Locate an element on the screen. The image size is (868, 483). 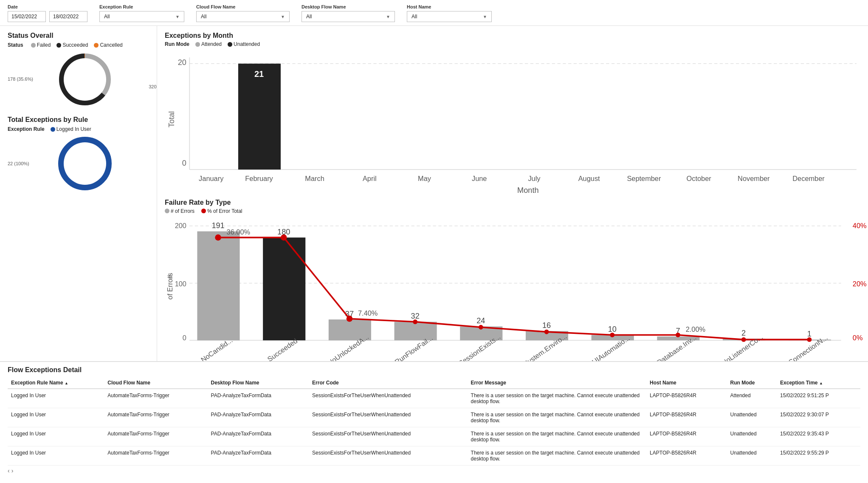
col-exception-time: Exception Time ▲ is located at coordinates (819, 383).